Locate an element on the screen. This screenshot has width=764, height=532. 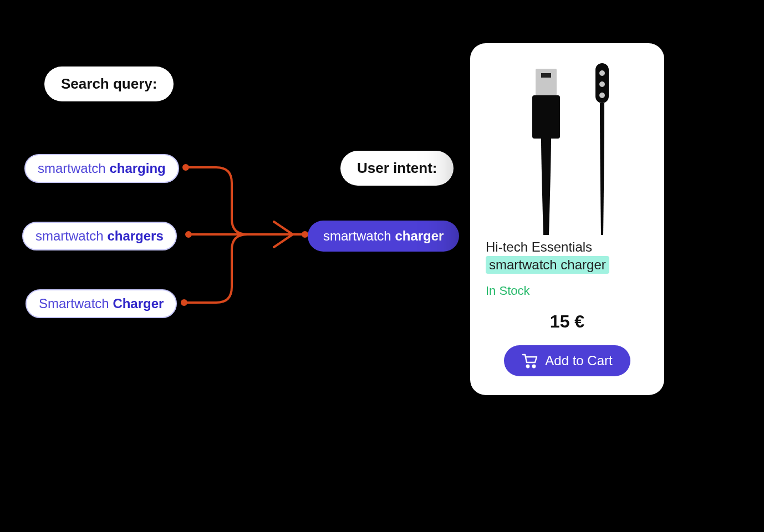
usb-cable-icon is located at coordinates (546, 152).